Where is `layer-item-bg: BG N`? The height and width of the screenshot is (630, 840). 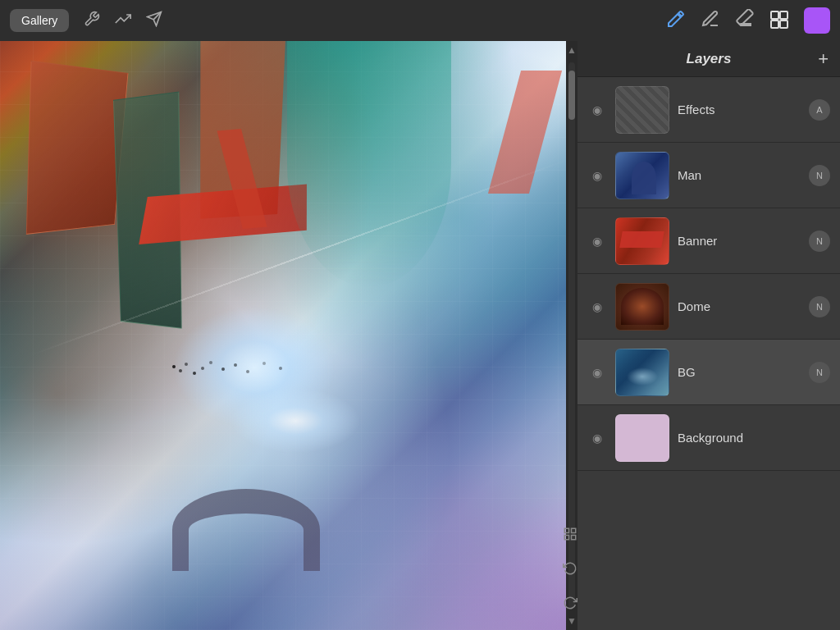 layer-item-bg: BG N is located at coordinates (709, 372).